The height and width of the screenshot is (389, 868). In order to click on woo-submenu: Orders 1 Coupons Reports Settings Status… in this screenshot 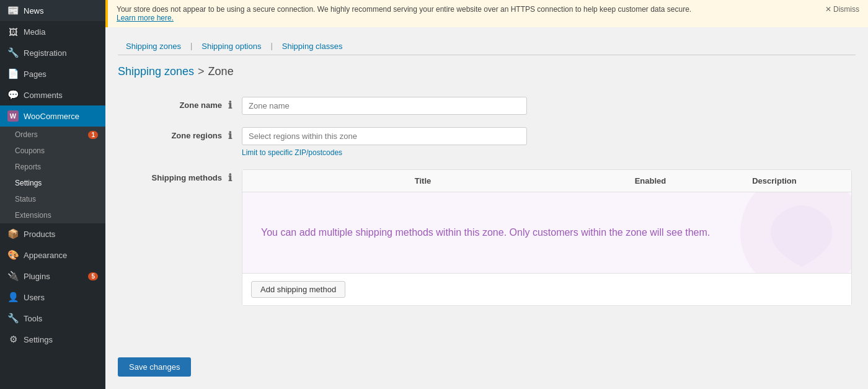, I will do `click(53, 175)`.